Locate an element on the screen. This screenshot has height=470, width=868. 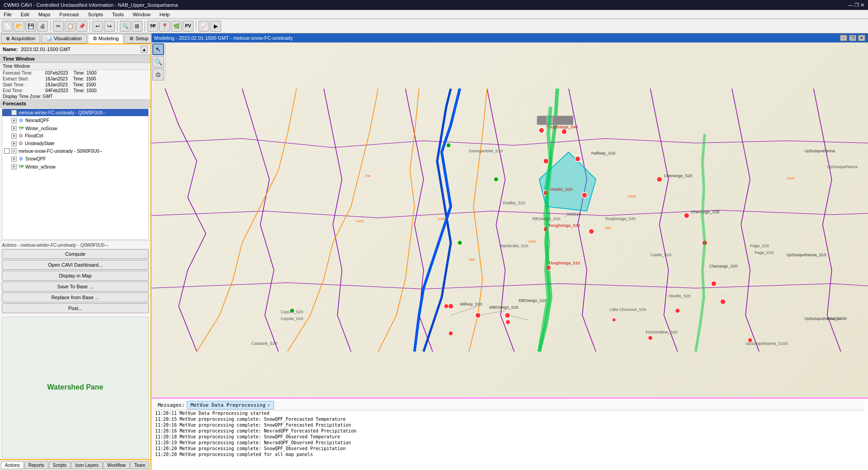
left-tab-scripts: Scripts is located at coordinates (60, 465).